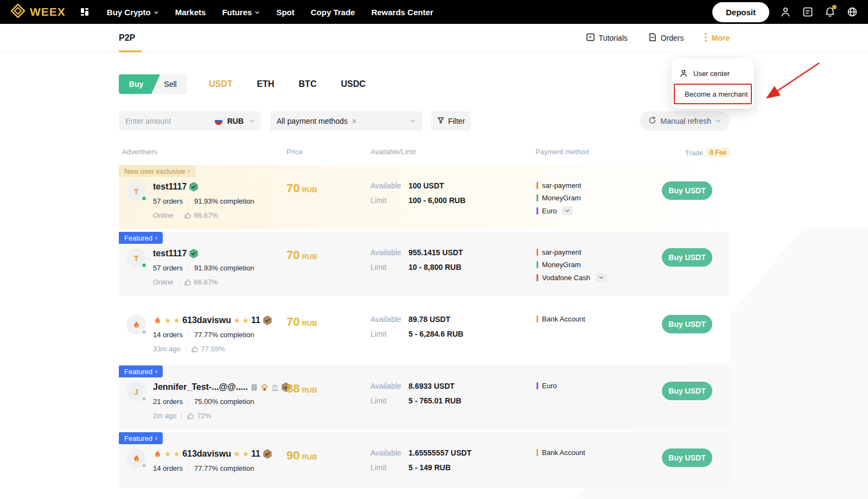 The width and height of the screenshot is (868, 499). What do you see at coordinates (241, 12) in the screenshot?
I see `nav-item-futures: Futures` at bounding box center [241, 12].